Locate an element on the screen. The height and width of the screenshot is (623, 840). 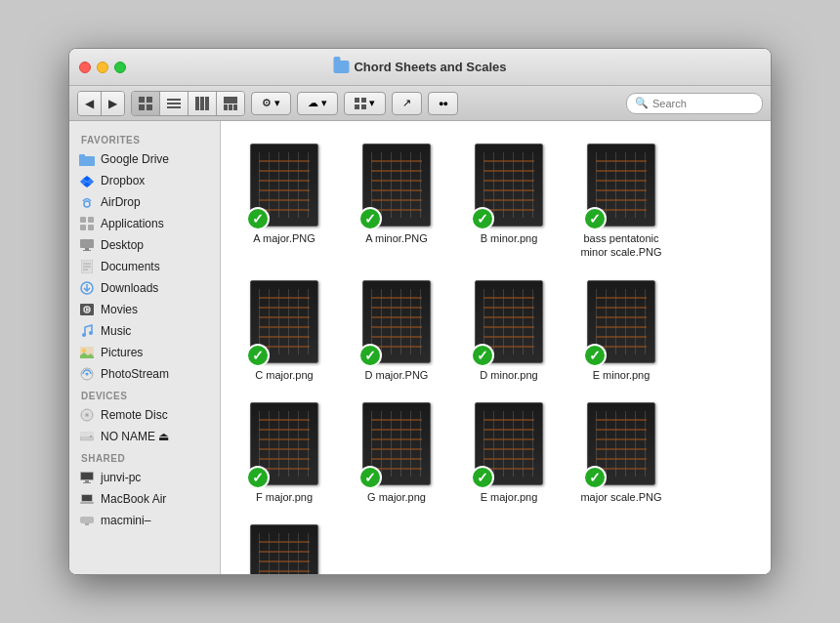
file-item: ✓ Pentatonic Scale.PNG is located at coordinates (284, 545).